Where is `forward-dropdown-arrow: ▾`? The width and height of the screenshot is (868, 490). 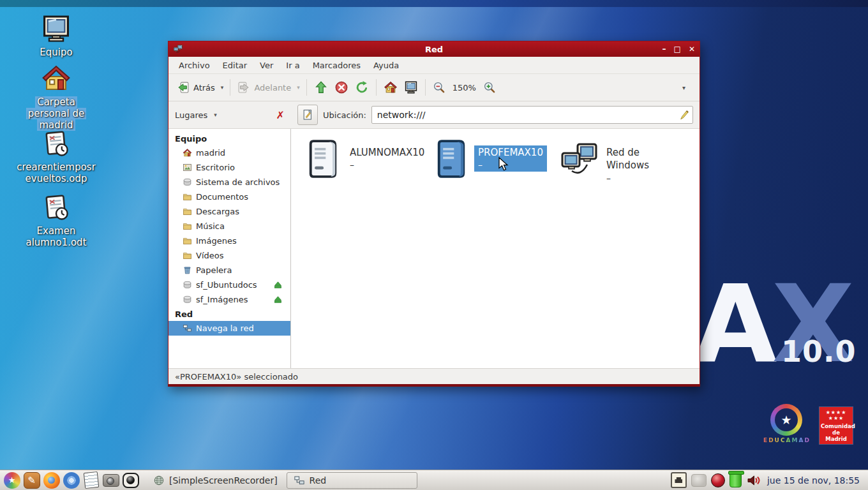 forward-dropdown-arrow: ▾ is located at coordinates (299, 87).